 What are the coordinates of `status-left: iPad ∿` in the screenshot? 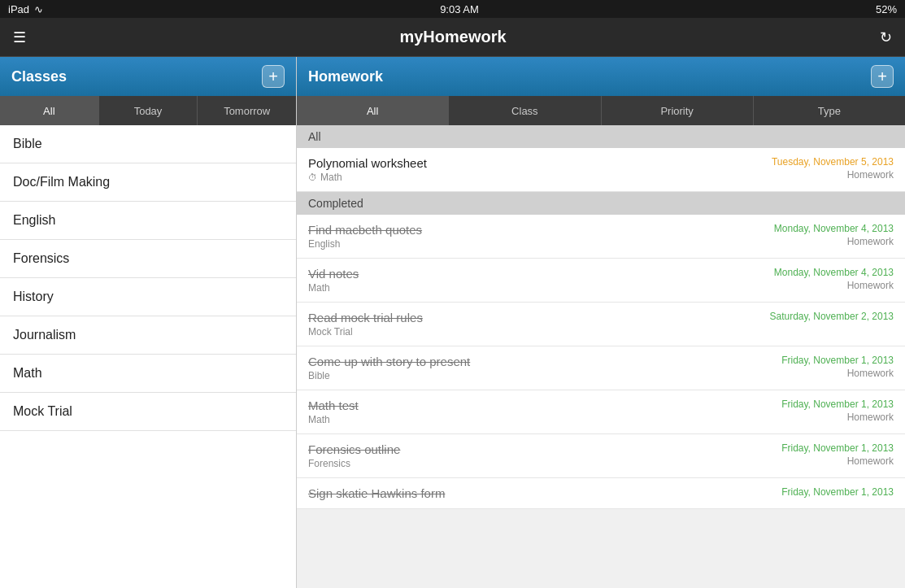 It's located at (26, 10).